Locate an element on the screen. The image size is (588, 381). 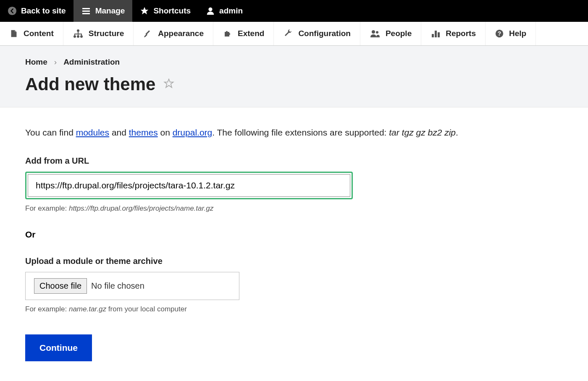
shortcuts-button: Shortcuts is located at coordinates (165, 11).